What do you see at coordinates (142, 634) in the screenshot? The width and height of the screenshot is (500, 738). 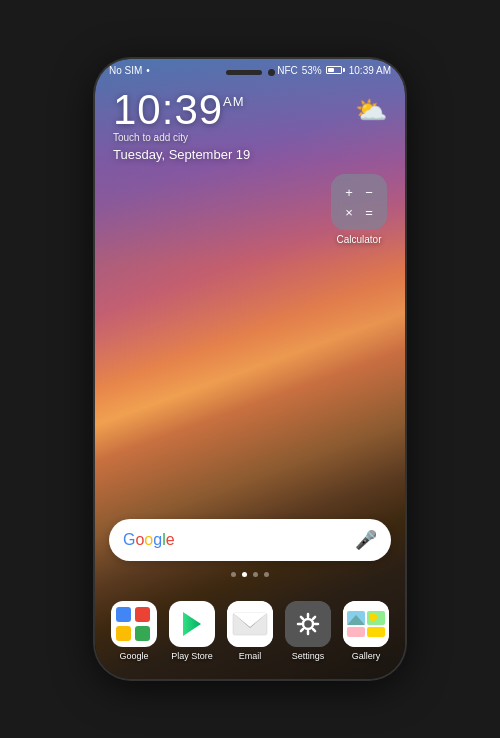 I see `google-sub-green` at bounding box center [142, 634].